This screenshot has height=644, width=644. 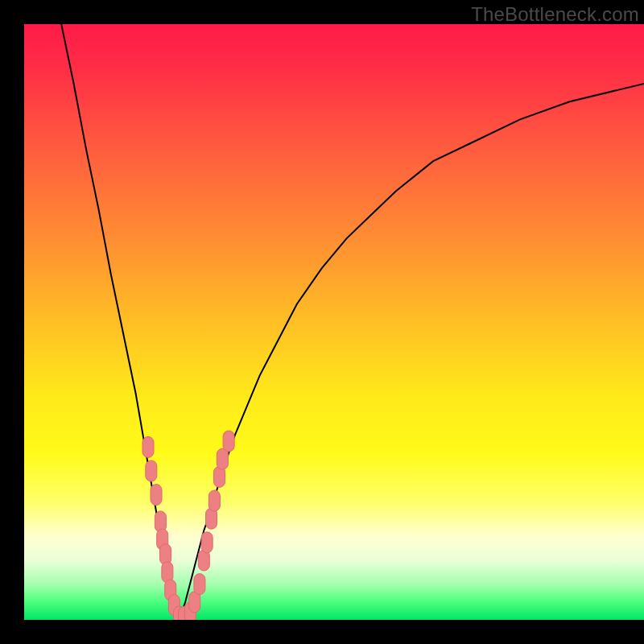 What do you see at coordinates (555, 14) in the screenshot?
I see `watermark-text: TheBottleneck.com` at bounding box center [555, 14].